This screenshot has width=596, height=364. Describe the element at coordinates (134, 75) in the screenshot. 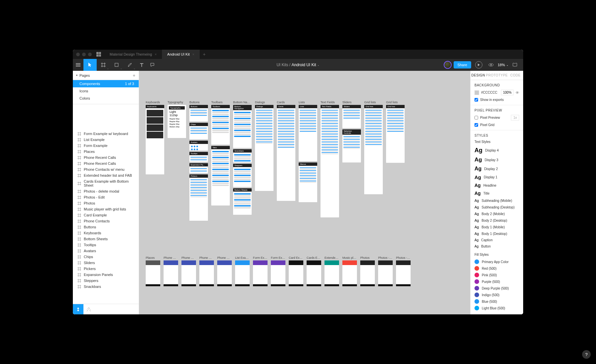

I see `add-page-button: +` at that location.